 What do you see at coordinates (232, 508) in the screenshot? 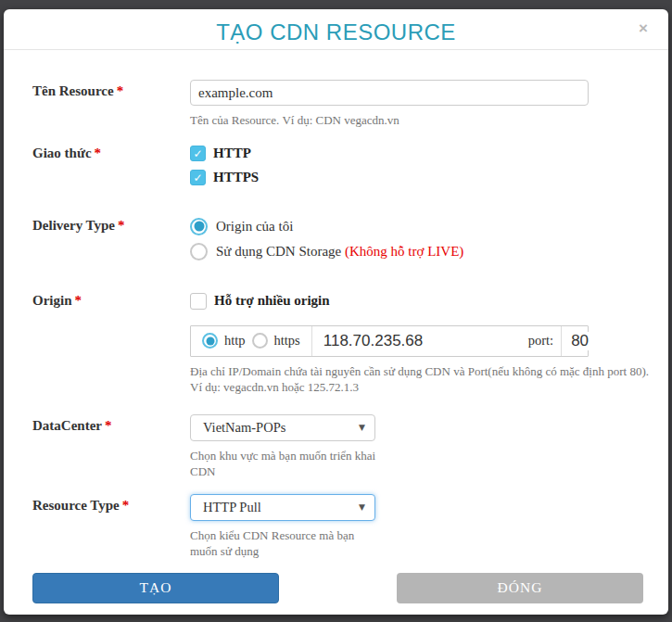
I see `resource-type-selected-value: HTTP Pull` at bounding box center [232, 508].